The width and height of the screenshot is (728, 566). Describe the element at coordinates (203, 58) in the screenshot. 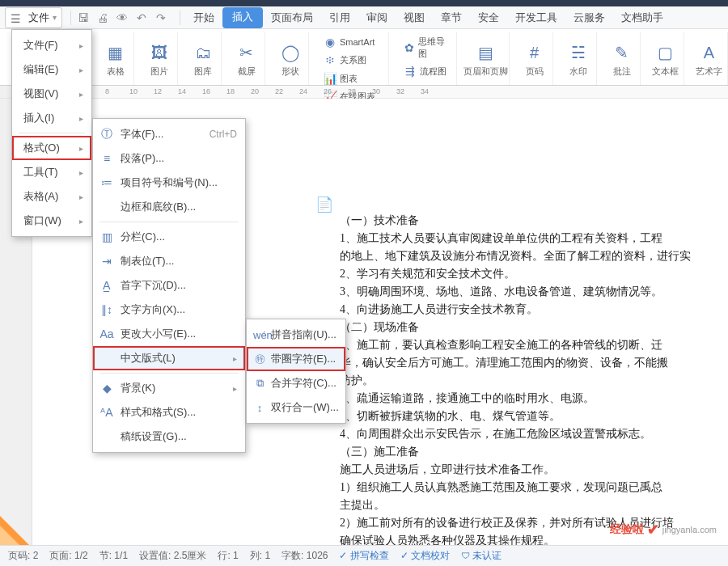

I see `ribbon-gallery: 🗂图库` at that location.